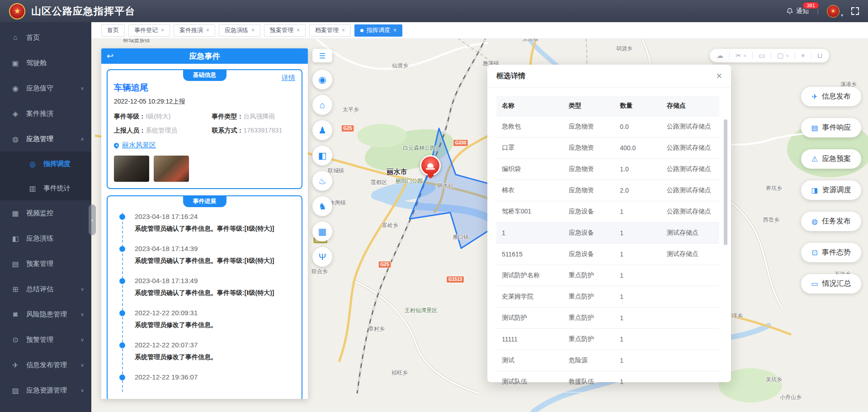 Image resolution: width=868 pixels, height=412 pixels. What do you see at coordinates (831, 190) in the screenshot?
I see `resource-dispatch-button: ◨资源调度` at bounding box center [831, 190].